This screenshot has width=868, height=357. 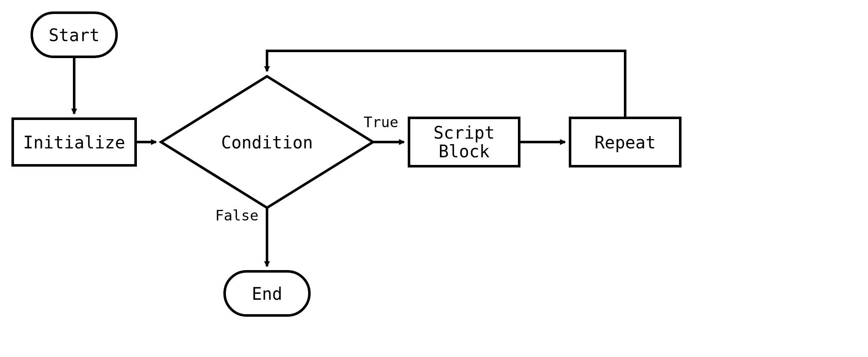 I want to click on node-repeat-label: Repeat, so click(x=626, y=142).